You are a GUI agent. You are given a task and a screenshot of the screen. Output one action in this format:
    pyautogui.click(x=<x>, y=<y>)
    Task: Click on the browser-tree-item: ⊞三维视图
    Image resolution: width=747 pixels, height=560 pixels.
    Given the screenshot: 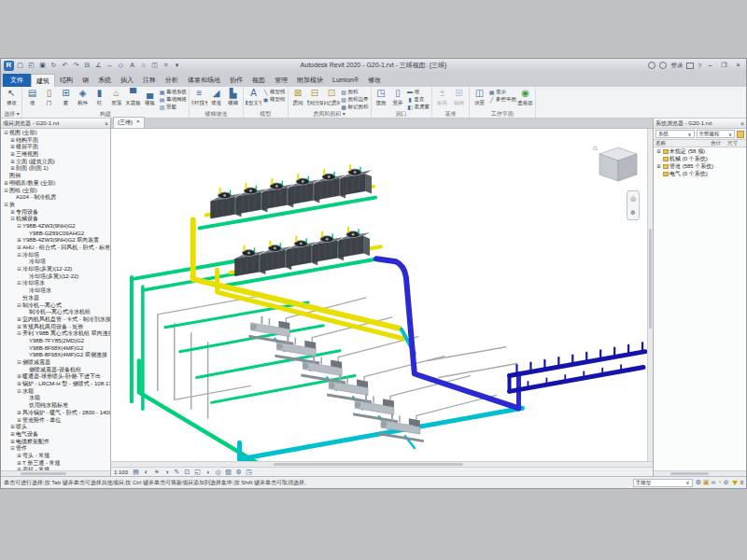 What is the action you would take?
    pyautogui.click(x=56, y=155)
    